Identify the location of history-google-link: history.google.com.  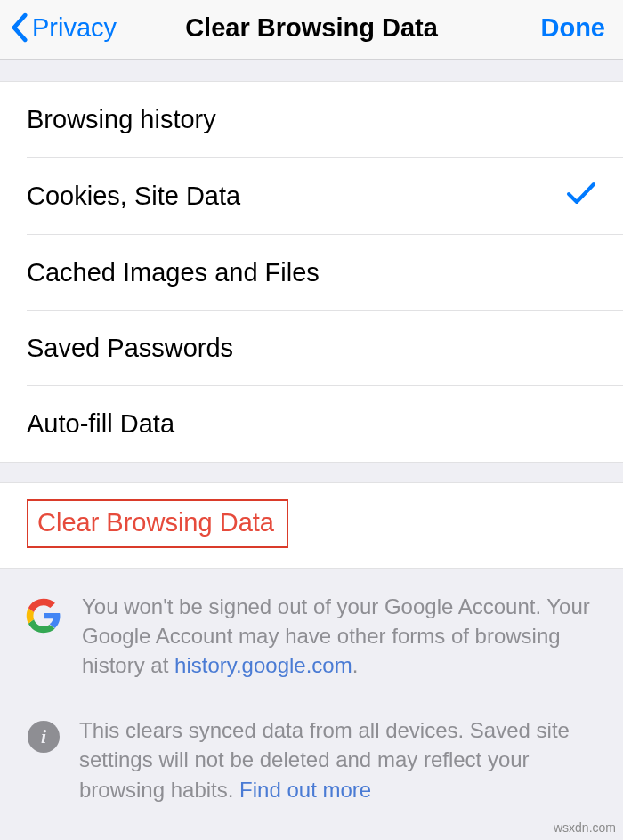
(263, 666).